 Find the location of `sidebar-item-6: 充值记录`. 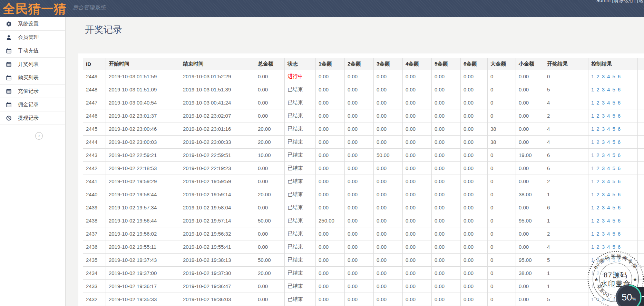

sidebar-item-6: 充值记录 is located at coordinates (32, 91).